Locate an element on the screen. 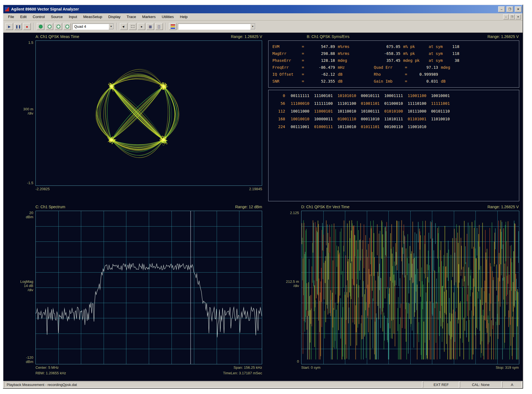 The width and height of the screenshot is (532, 394). panel-c-scale-unit: /div is located at coordinates (19, 290).